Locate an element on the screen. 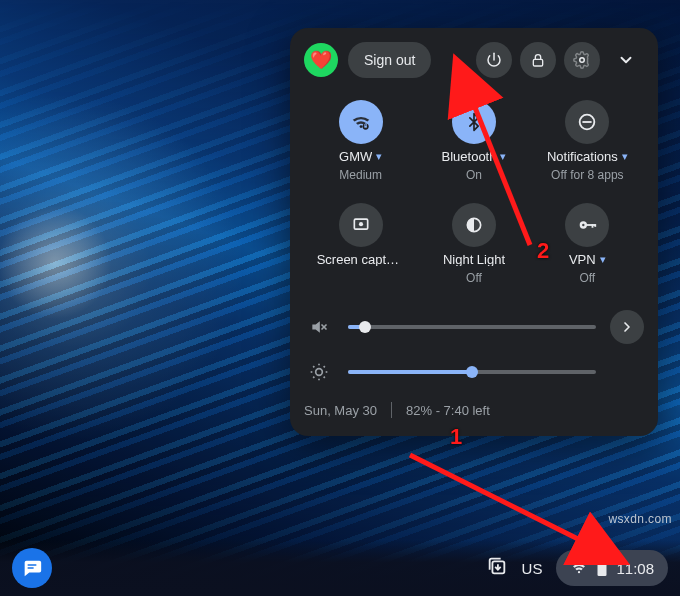  keyboard-indicator: US is located at coordinates (532, 568).